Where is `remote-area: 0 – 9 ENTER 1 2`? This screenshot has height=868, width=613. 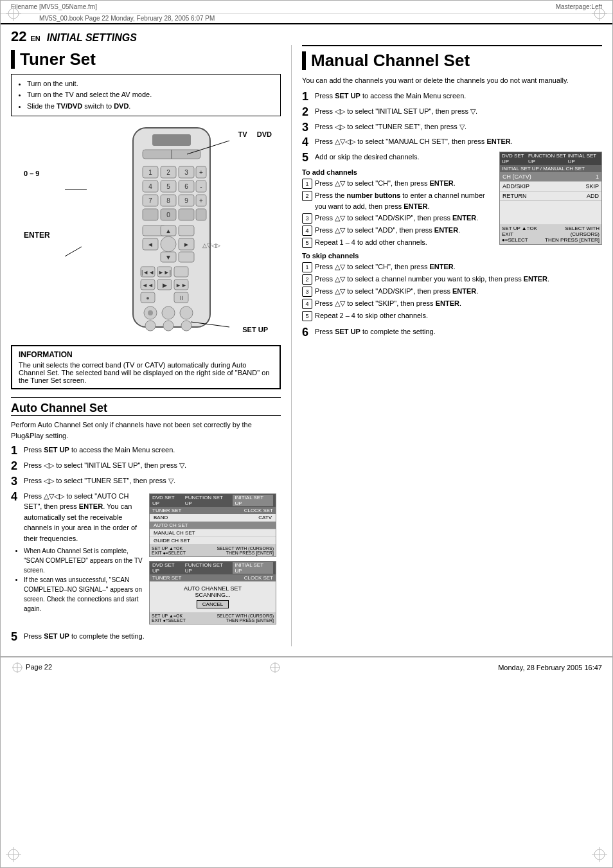 remote-area: 0 – 9 ENTER 1 2 is located at coordinates (152, 231).